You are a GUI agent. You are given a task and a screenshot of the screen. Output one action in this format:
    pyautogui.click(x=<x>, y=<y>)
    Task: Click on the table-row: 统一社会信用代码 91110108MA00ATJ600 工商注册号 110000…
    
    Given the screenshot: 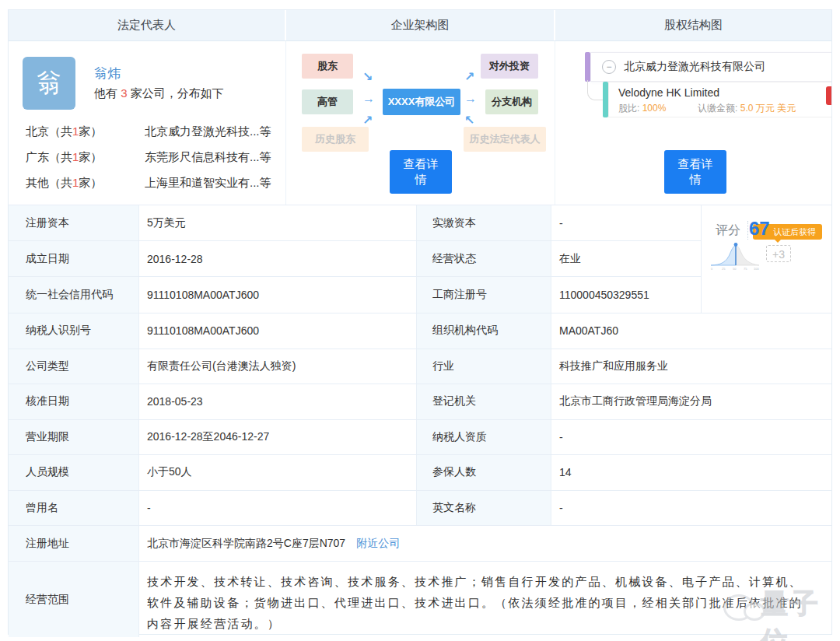 What is the action you would take?
    pyautogui.click(x=355, y=295)
    